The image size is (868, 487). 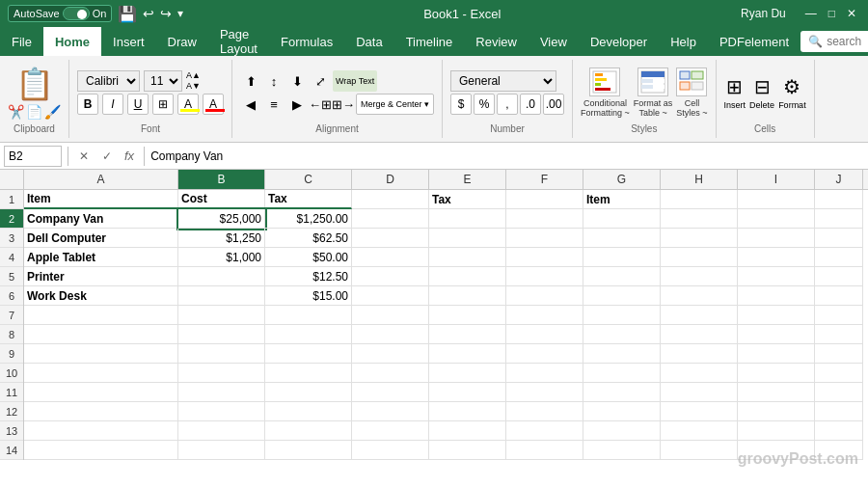 What do you see at coordinates (101, 179) in the screenshot?
I see `col-header-a: A` at bounding box center [101, 179].